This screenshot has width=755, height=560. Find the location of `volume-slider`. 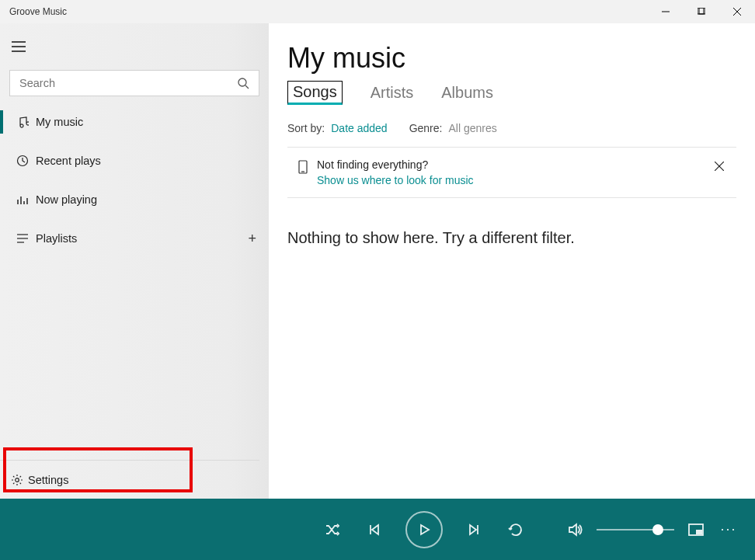

volume-slider is located at coordinates (635, 530).